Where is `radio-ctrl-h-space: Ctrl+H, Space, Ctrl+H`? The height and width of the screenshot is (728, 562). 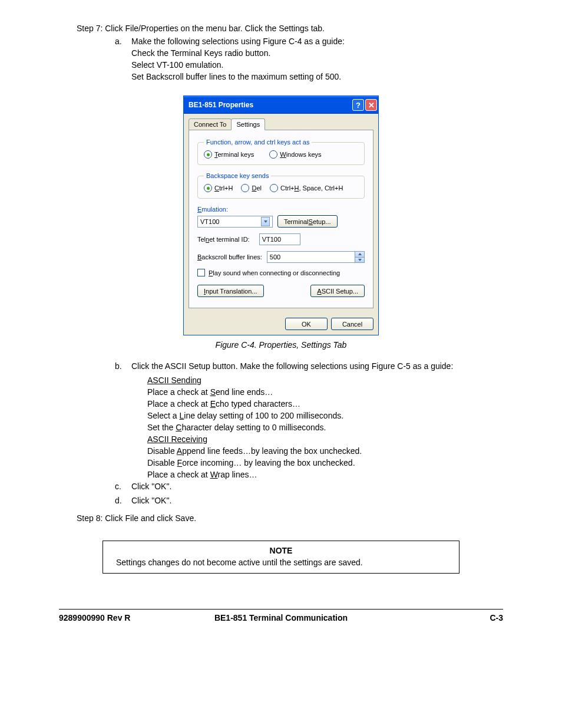 radio-ctrl-h-space: Ctrl+H, Space, Ctrl+H is located at coordinates (306, 188).